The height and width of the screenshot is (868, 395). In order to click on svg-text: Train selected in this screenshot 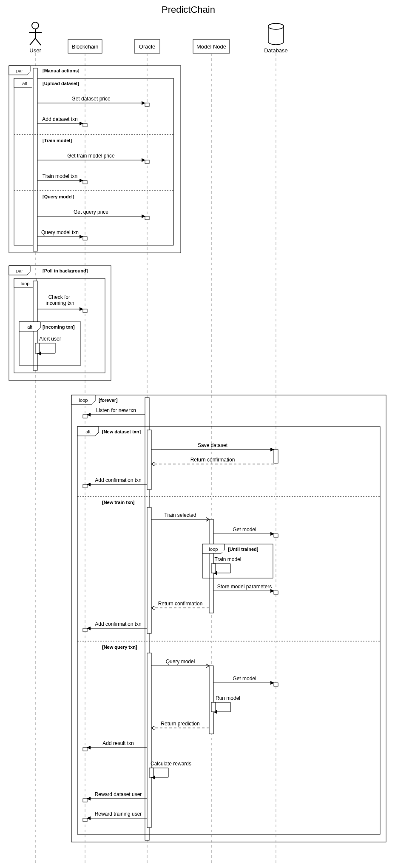, I will do `click(180, 515)`.